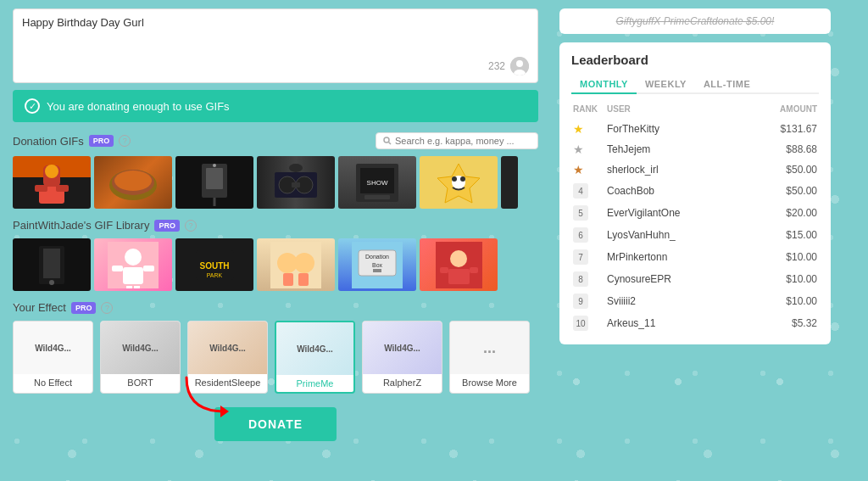 This screenshot has width=868, height=481. What do you see at coordinates (695, 109) in the screenshot?
I see `leaderboard-table-header: RANK USER AMOUNT` at bounding box center [695, 109].